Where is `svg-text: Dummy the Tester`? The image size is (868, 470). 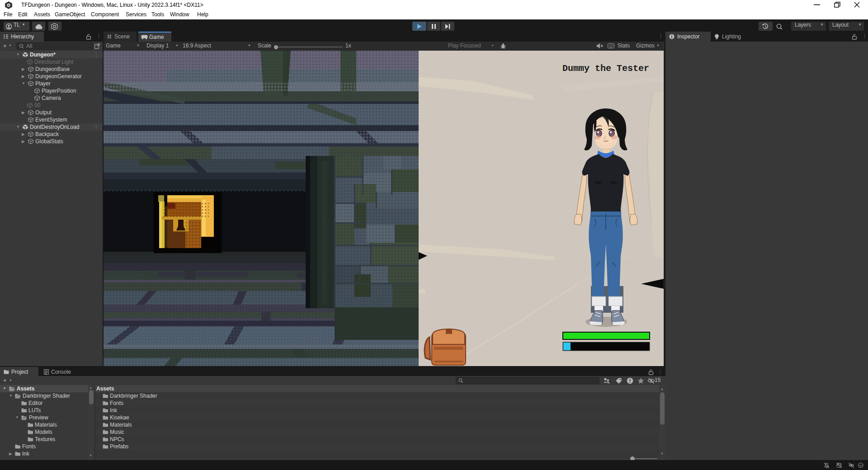
svg-text: Dummy the Tester is located at coordinates (606, 69).